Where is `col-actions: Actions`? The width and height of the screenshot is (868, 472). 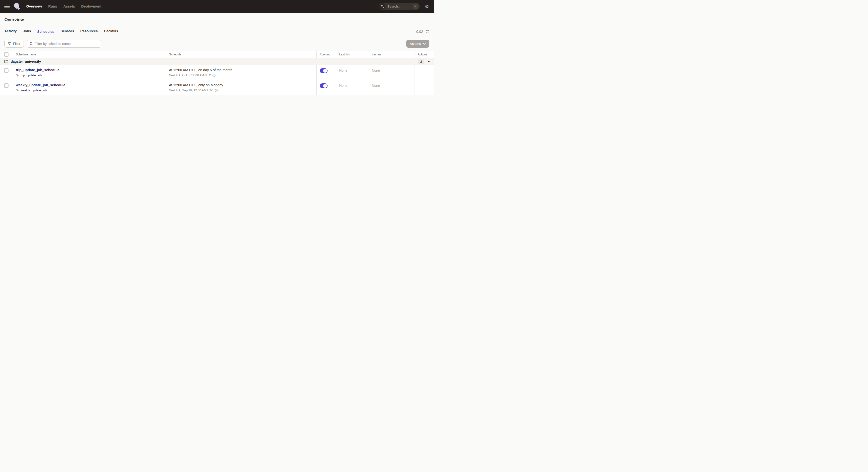 col-actions: Actions is located at coordinates (424, 55).